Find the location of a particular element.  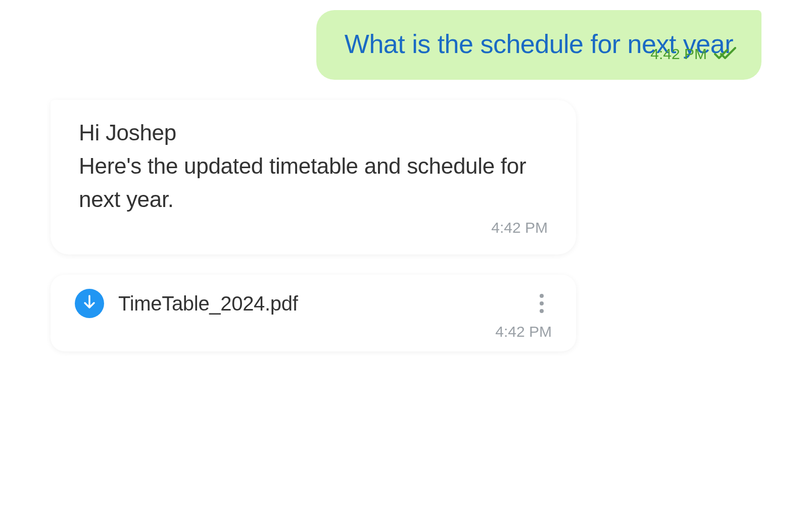

file-timestamp: 4:42 PM is located at coordinates (523, 332).